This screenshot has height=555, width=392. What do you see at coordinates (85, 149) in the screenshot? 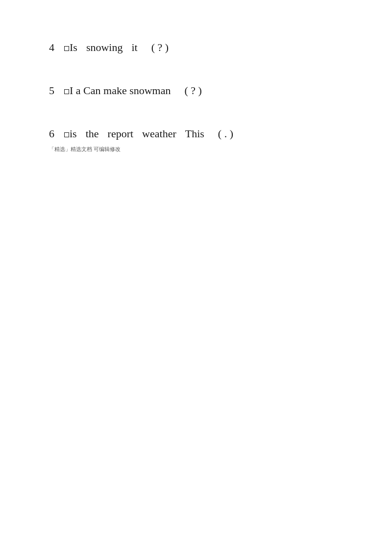
I see `footer-note: 「精选」精选文档 可编辑修改` at bounding box center [85, 149].